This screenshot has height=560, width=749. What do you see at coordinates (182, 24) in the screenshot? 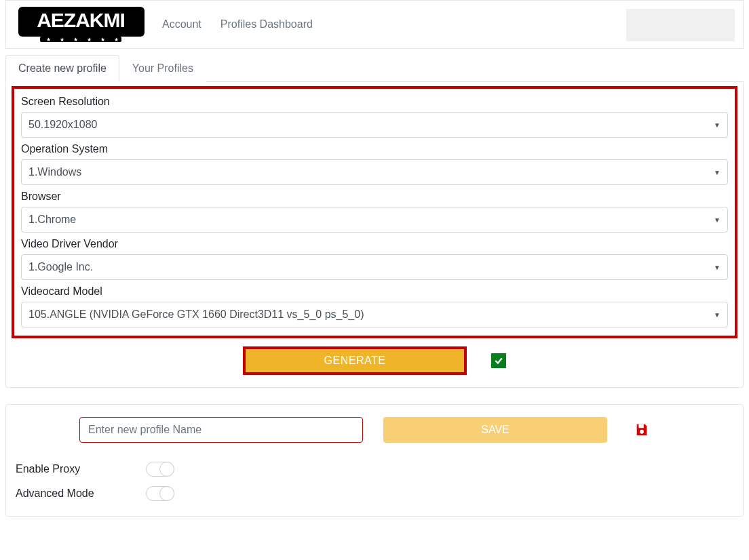
I see `nav-account: Account` at bounding box center [182, 24].